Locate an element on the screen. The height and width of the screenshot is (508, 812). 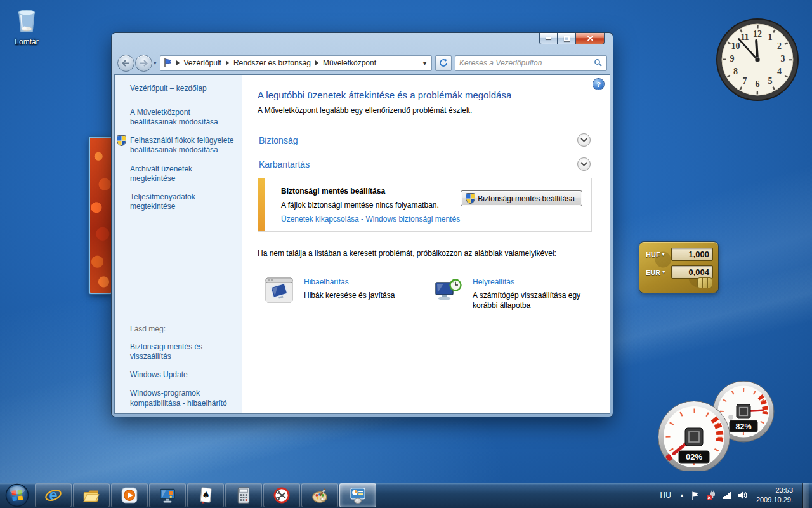
cpu-gauge: 02% is located at coordinates (694, 437).